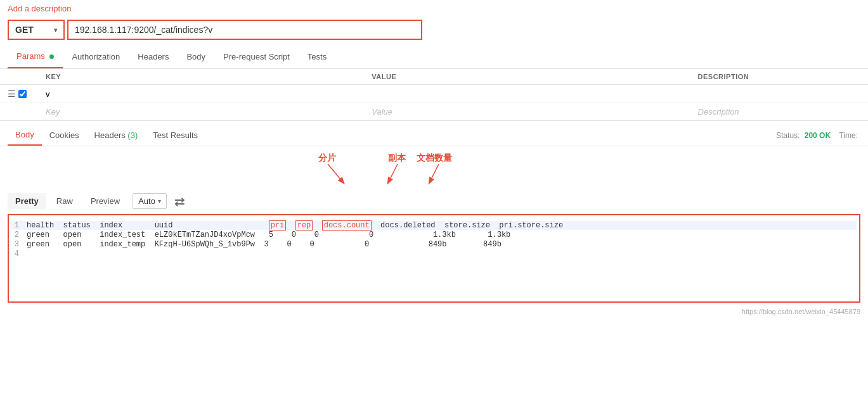  Describe the element at coordinates (19, 244) in the screenshot. I see `line-num-3: 3` at that location.